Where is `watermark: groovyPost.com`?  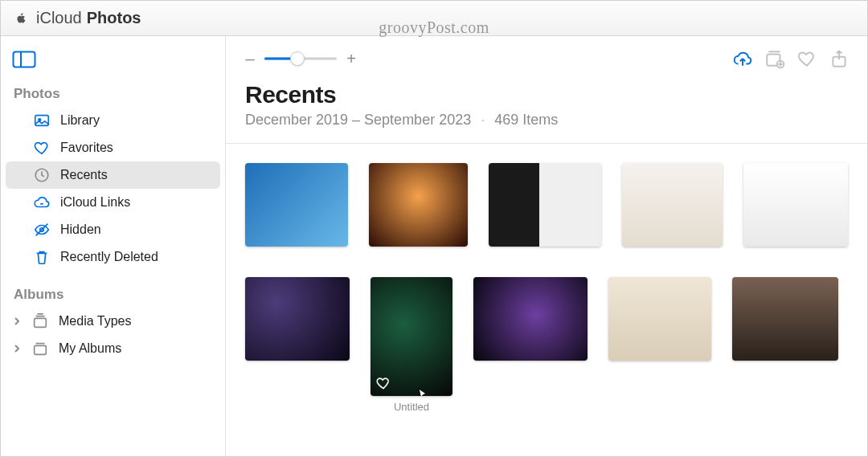 watermark: groovyPost.com is located at coordinates (434, 27).